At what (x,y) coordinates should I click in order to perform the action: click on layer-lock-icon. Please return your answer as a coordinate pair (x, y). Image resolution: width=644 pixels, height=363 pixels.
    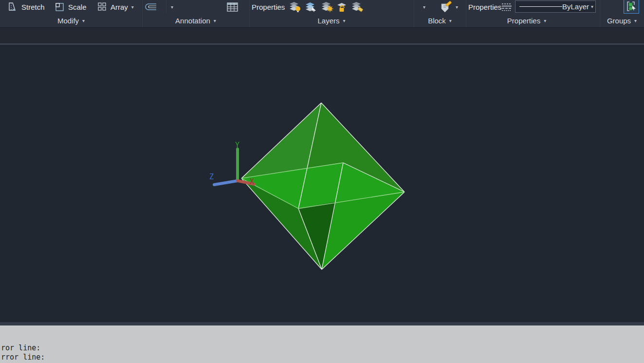
    Looking at the image, I should click on (342, 7).